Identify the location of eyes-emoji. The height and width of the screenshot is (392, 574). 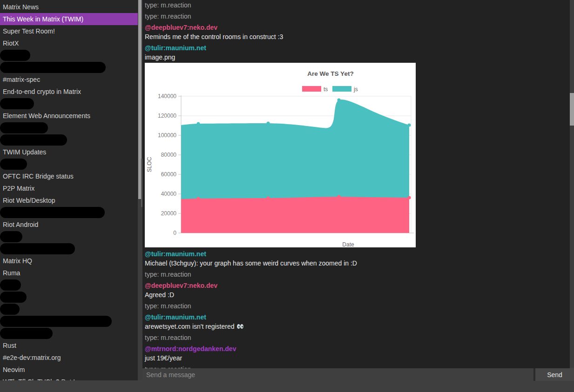
(240, 327).